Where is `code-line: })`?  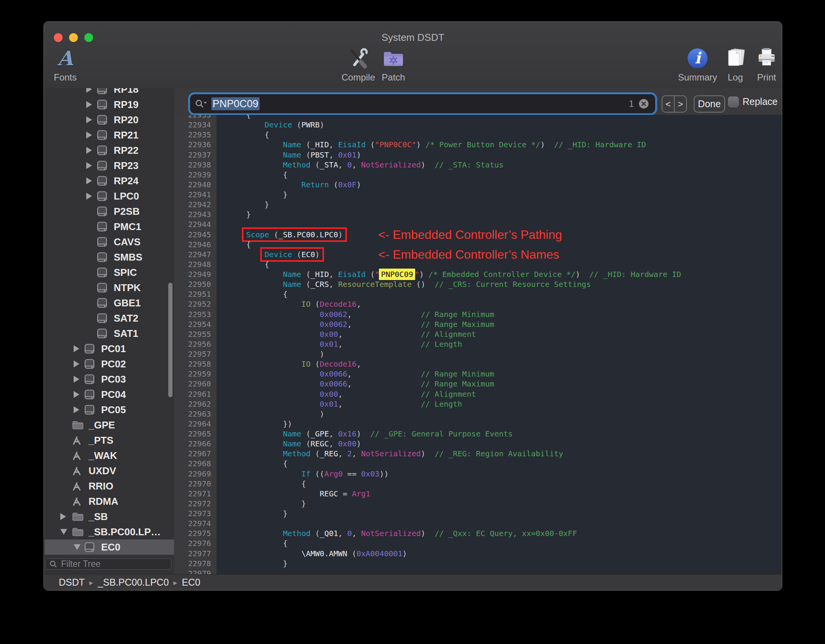 code-line: }) is located at coordinates (505, 424).